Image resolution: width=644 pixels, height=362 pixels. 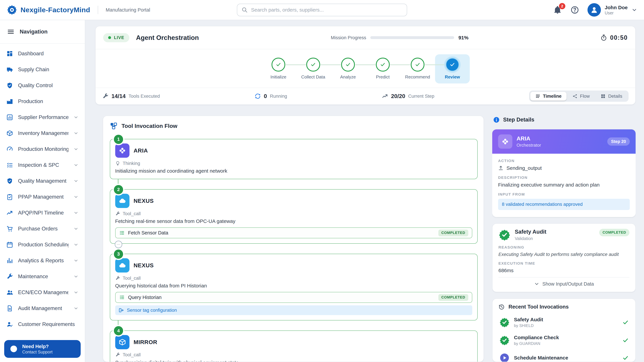 I want to click on mission-stepper: Initialize Collect Data Analyze, so click(x=366, y=68).